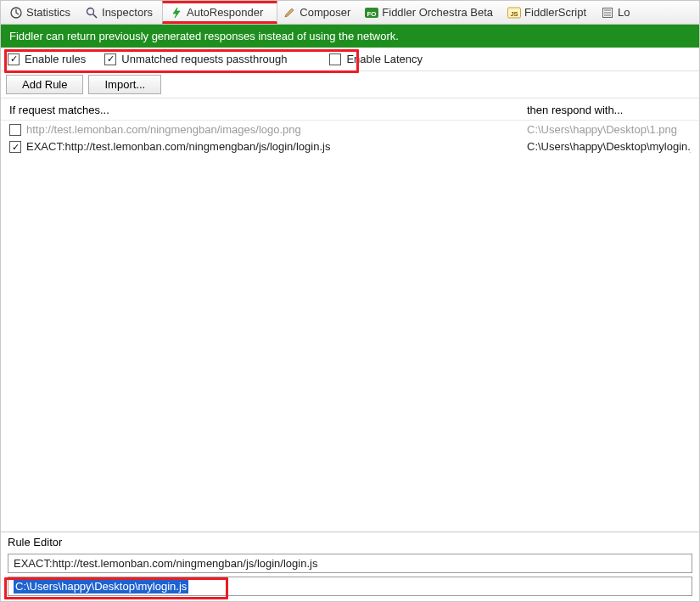  I want to click on tab-autoresponder: AutoResponder, so click(220, 12).